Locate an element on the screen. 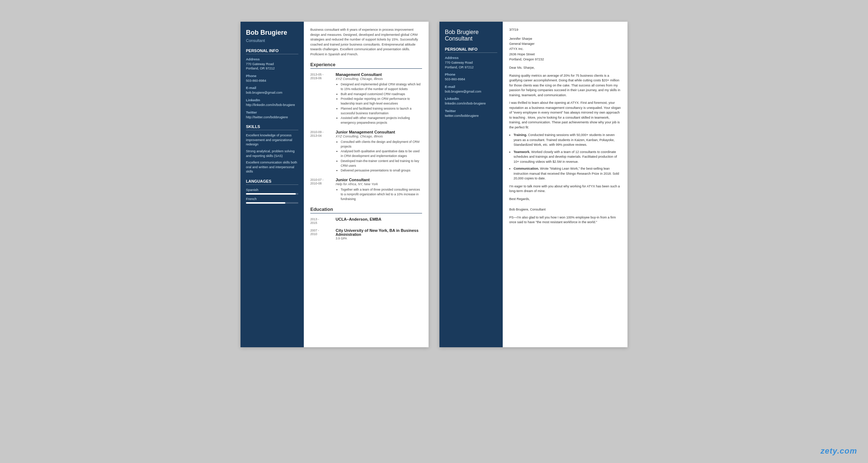  experience-item: 2010-07 - 2010-08Junior ConsultantHelp f… is located at coordinates (366, 190).